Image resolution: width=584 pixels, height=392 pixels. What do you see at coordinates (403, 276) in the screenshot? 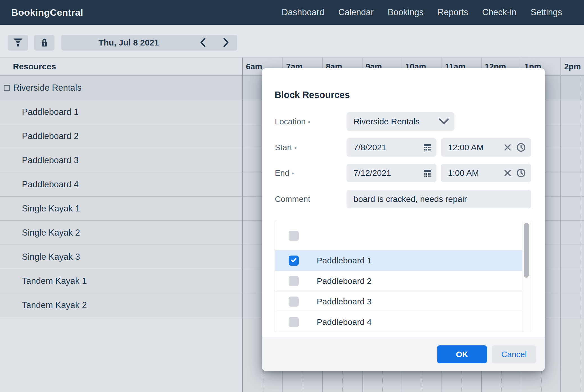
I see `resource-checklist: Paddleboard 1Paddleboard 2Paddleboard 3P…` at bounding box center [403, 276].